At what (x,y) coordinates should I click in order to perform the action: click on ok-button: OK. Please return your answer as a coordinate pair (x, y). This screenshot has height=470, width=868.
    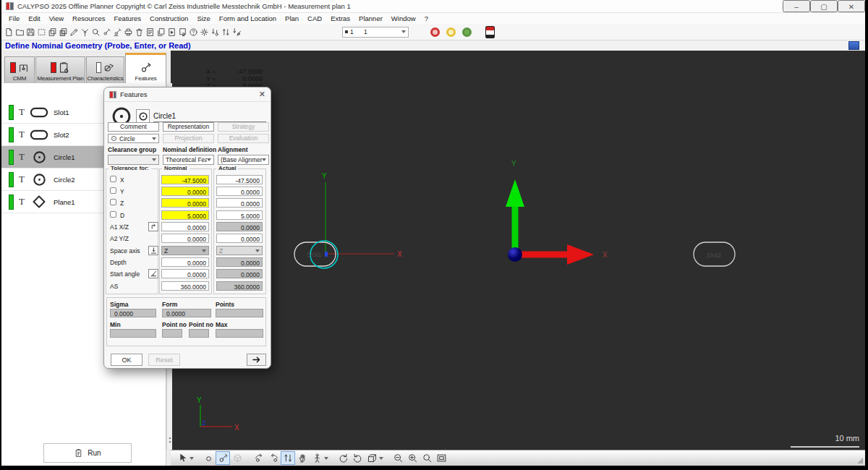
    Looking at the image, I should click on (127, 360).